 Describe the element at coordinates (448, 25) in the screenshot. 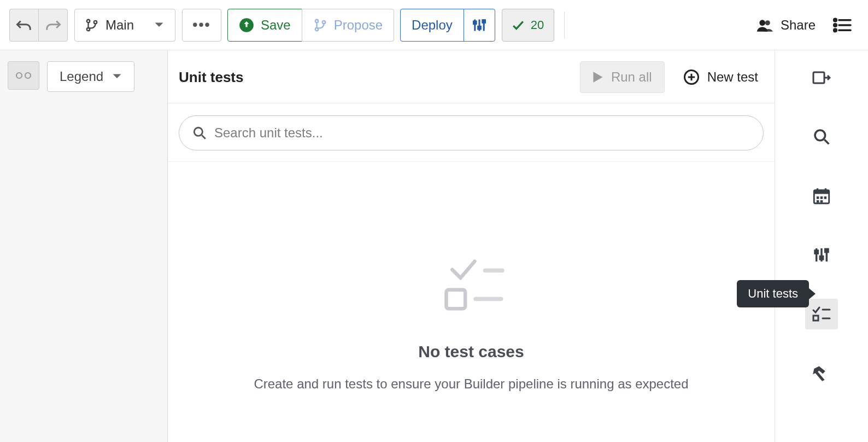

I see `deploy-group: Deploy` at that location.